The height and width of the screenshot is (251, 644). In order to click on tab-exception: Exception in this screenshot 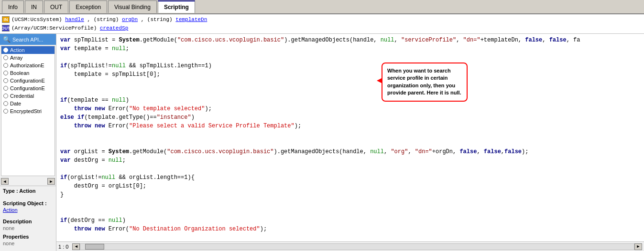, I will do `click(88, 7)`.